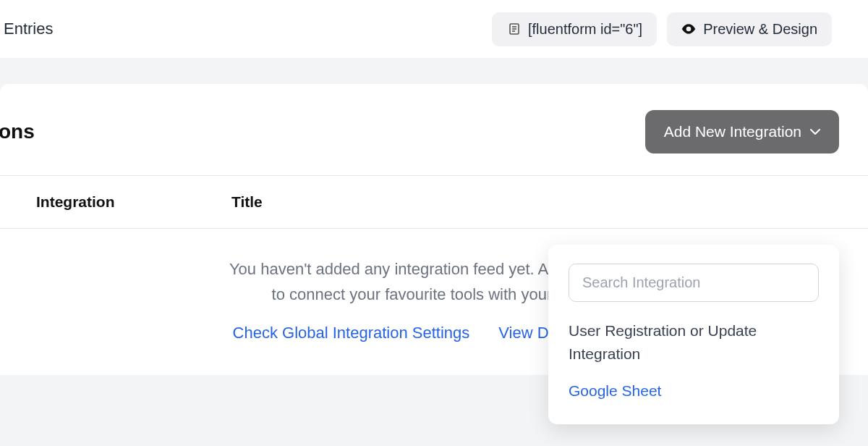 The width and height of the screenshot is (868, 446). What do you see at coordinates (352, 333) in the screenshot?
I see `global-settings-link: Check Global Integration Settings` at bounding box center [352, 333].